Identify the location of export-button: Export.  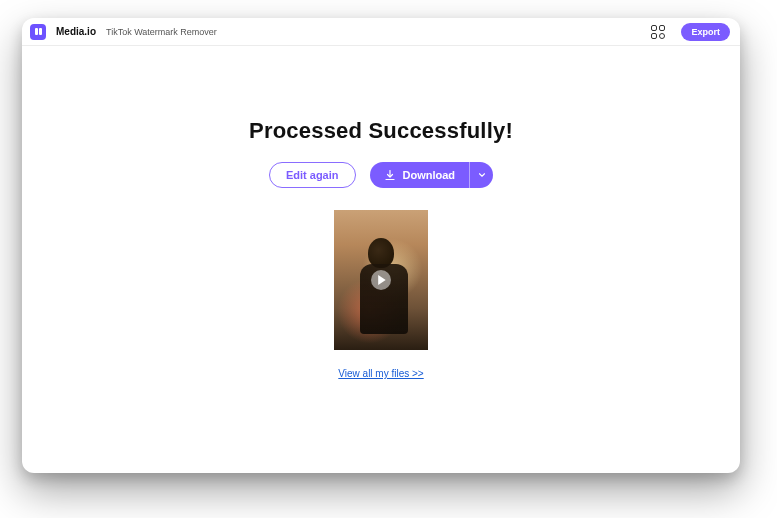
(706, 32).